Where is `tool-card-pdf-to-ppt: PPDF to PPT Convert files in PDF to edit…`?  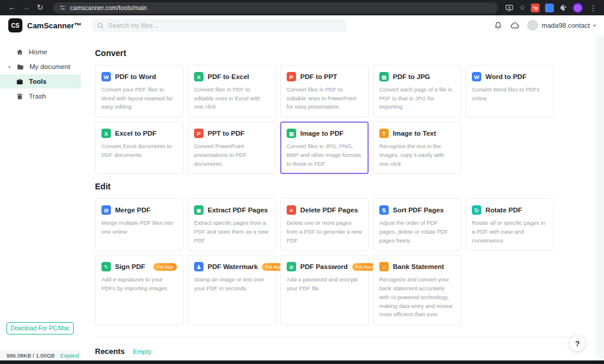
tool-card-pdf-to-ppt: PPDF to PPT Convert files in PDF to edit… is located at coordinates (324, 91).